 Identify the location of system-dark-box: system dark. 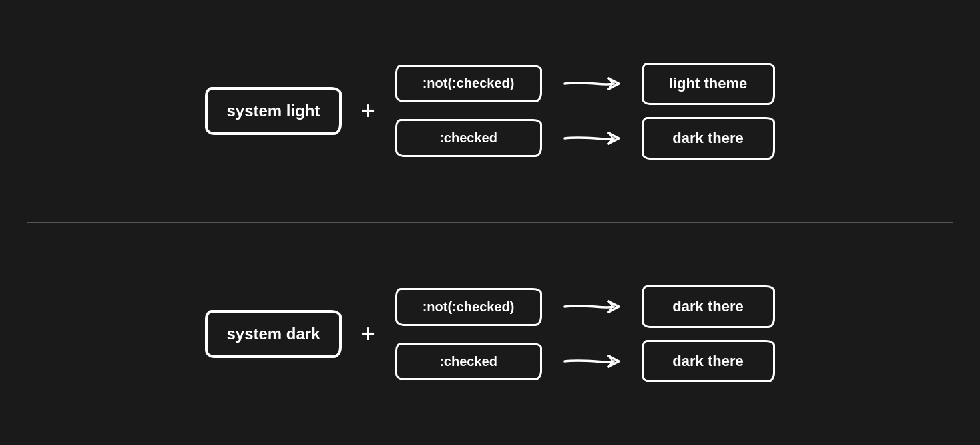
(273, 334).